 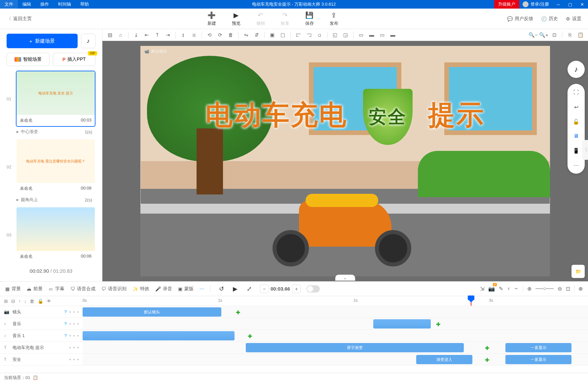 What do you see at coordinates (285, 19) in the screenshot?
I see `toolbar-button-3: ↷恢复` at bounding box center [285, 19].